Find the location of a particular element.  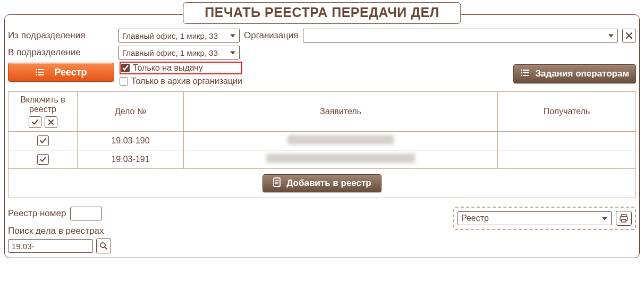

print-reestr-select: Реестр is located at coordinates (535, 218).